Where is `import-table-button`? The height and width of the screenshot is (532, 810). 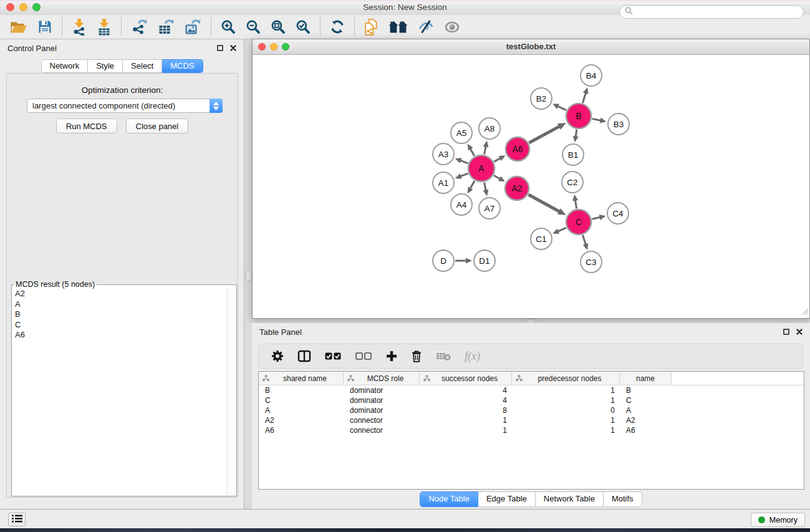
import-table-button is located at coordinates (104, 27).